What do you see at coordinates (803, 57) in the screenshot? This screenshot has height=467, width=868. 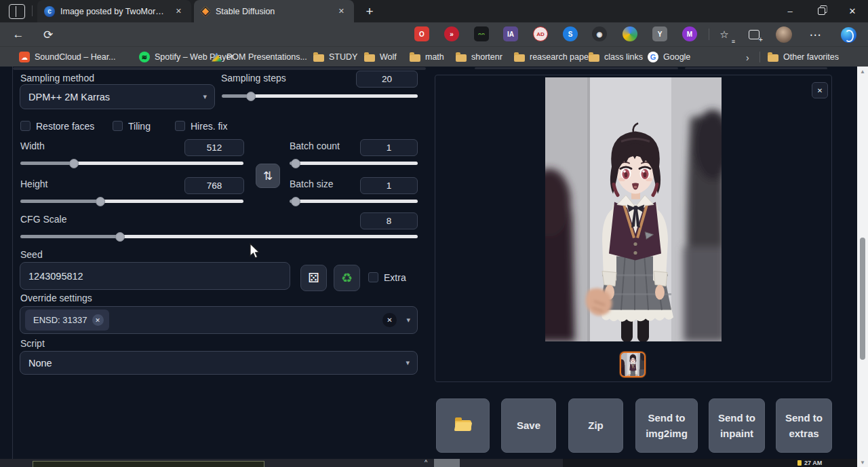 I see `bookmark-other-favorites: Other favorites` at bounding box center [803, 57].